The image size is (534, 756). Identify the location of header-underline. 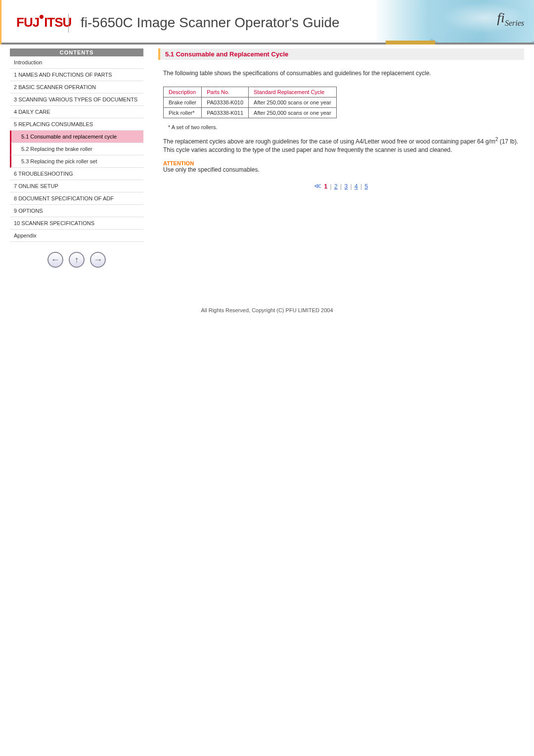
(268, 44).